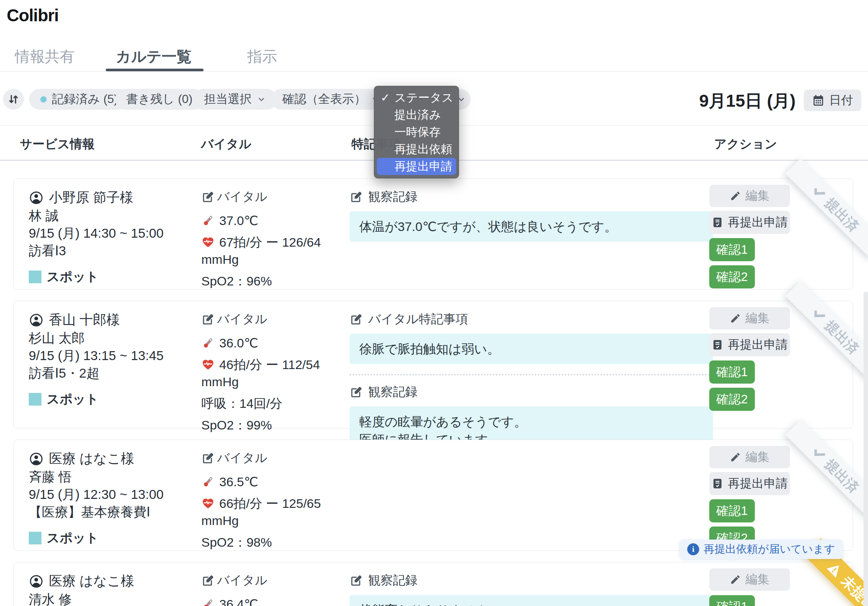  Describe the element at coordinates (228, 99) in the screenshot. I see `filter-staff-label: 担当選択` at that location.